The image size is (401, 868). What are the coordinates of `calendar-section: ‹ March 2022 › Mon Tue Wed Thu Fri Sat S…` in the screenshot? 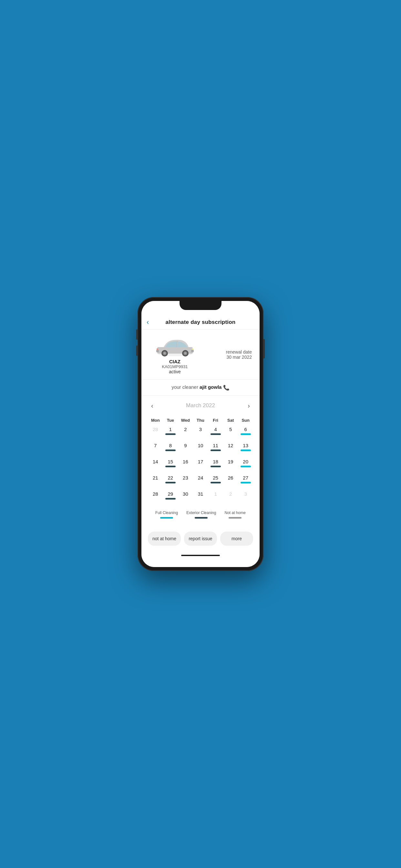 It's located at (201, 461).